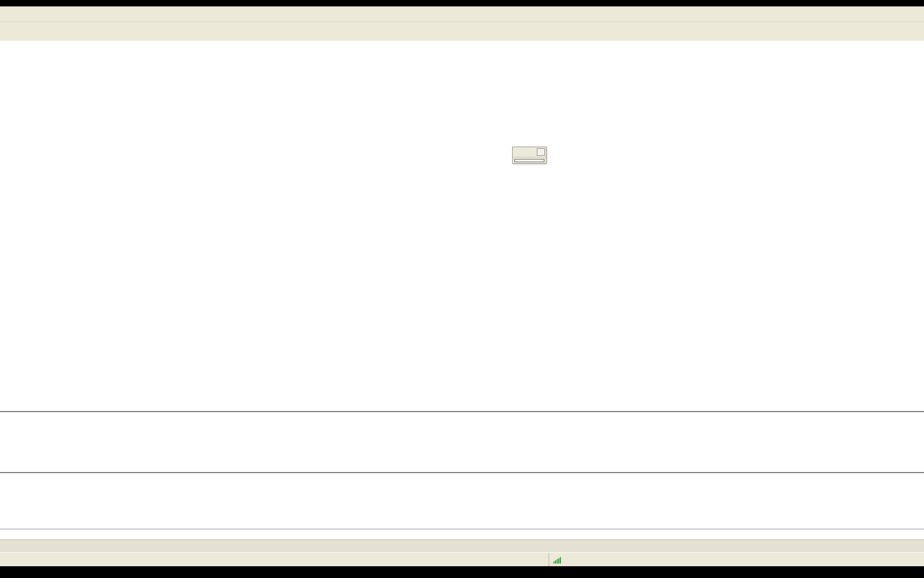 This screenshot has width=924, height=578. Describe the element at coordinates (529, 152) in the screenshot. I see `panel-title-bar` at that location.